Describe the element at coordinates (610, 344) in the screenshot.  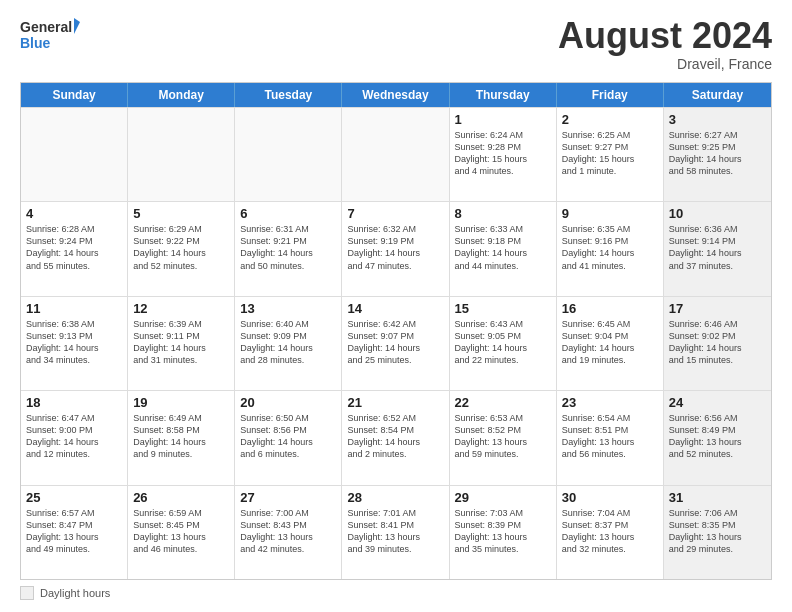
I see `cal-cell: 16Sunrise: 6:45 AM Sunset: 9:04 PM Dayli…` at that location.